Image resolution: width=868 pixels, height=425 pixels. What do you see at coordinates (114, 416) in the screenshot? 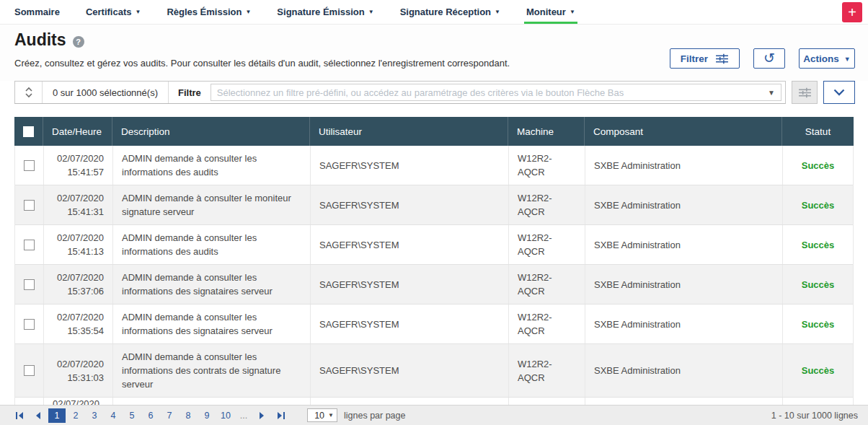
I see `page-number: 4` at bounding box center [114, 416].